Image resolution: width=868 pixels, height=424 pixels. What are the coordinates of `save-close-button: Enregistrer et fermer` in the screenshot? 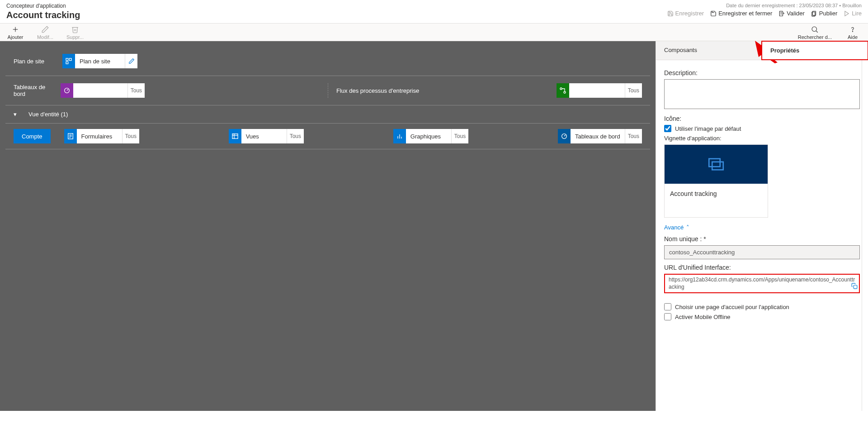 It's located at (741, 14).